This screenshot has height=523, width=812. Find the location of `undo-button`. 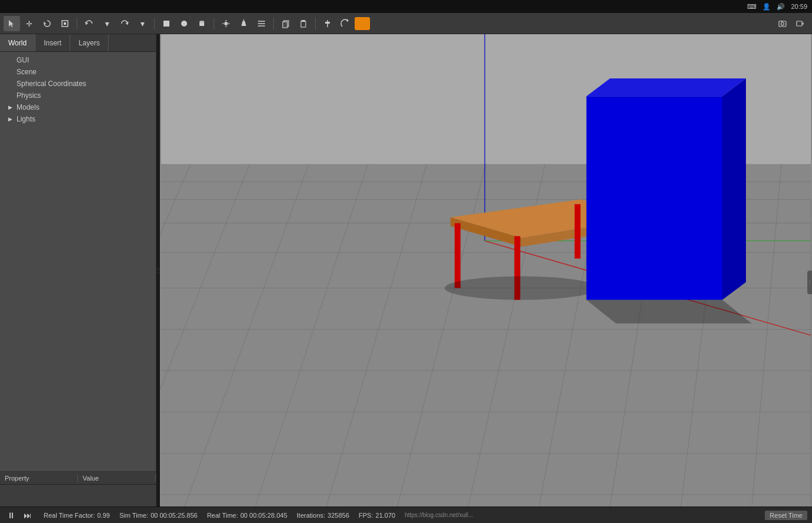

undo-button is located at coordinates (89, 24).